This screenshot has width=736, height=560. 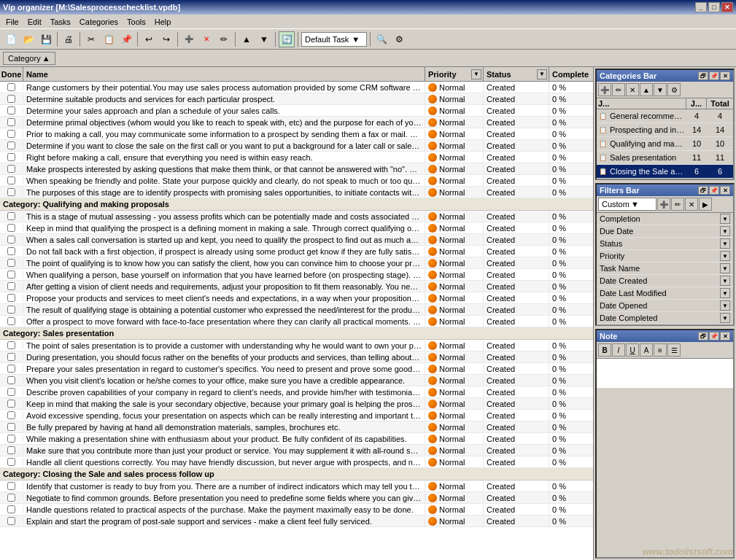 What do you see at coordinates (619, 90) in the screenshot?
I see `cat-edit-button: ✏` at bounding box center [619, 90].